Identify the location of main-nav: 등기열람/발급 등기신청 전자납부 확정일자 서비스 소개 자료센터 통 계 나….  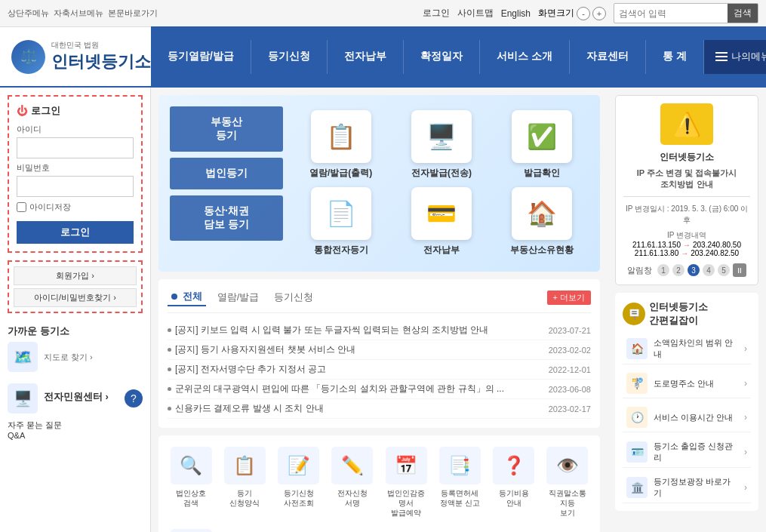
(459, 57).